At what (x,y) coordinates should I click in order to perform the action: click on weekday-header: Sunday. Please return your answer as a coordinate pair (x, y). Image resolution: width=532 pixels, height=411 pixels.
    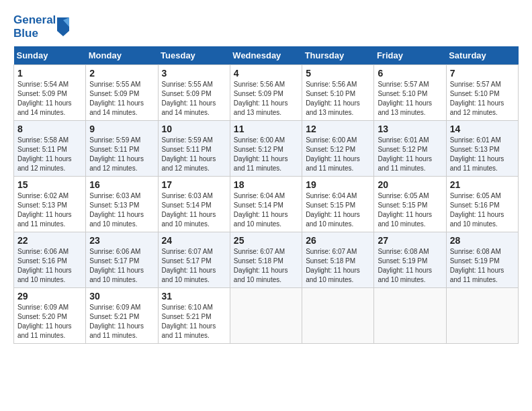
    Looking at the image, I should click on (50, 56).